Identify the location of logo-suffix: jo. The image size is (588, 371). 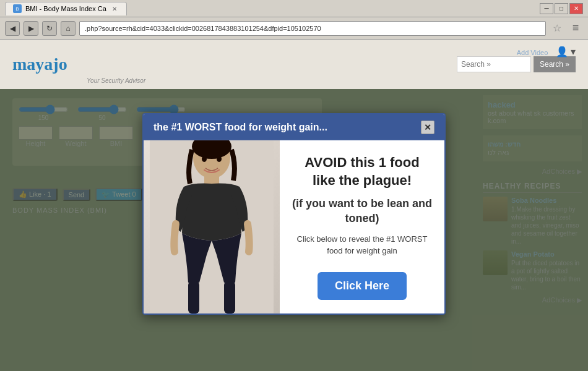
(59, 64).